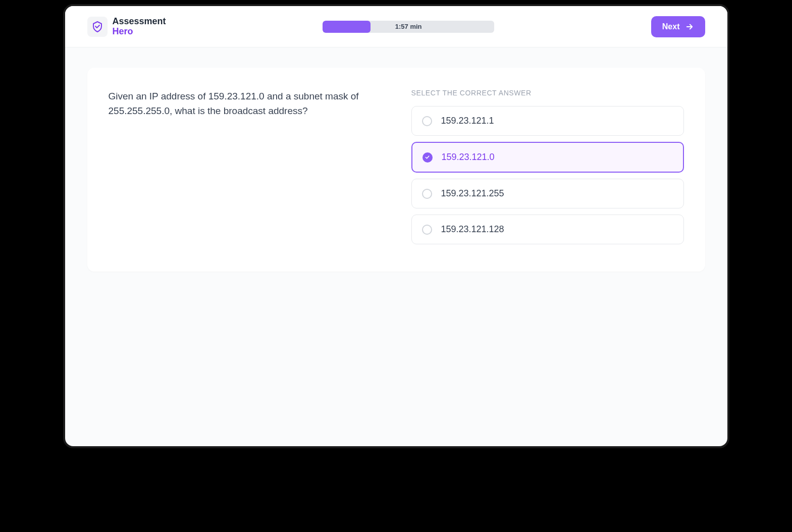  I want to click on progress-bar: 1:57 min, so click(408, 27).